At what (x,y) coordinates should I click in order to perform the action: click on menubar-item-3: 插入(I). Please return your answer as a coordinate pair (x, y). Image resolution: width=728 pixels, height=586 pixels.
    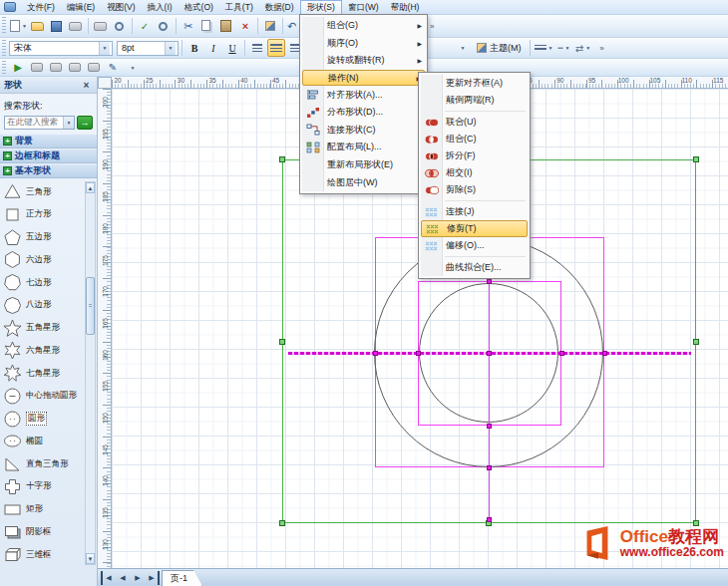
    Looking at the image, I should click on (160, 8).